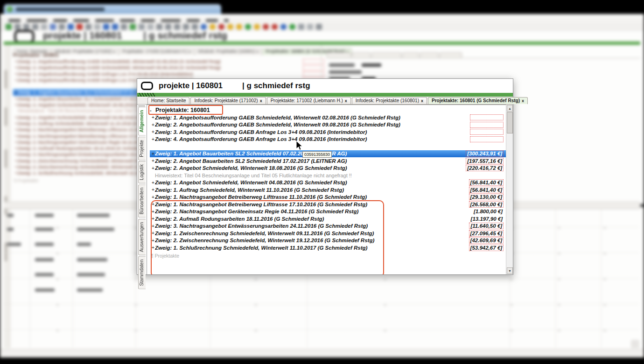 The image size is (644, 364). What do you see at coordinates (312, 233) in the screenshot?
I see `tree-row-text: Zweig: 1. Zwischenrechnung Schmiedefeld,…` at bounding box center [312, 233].